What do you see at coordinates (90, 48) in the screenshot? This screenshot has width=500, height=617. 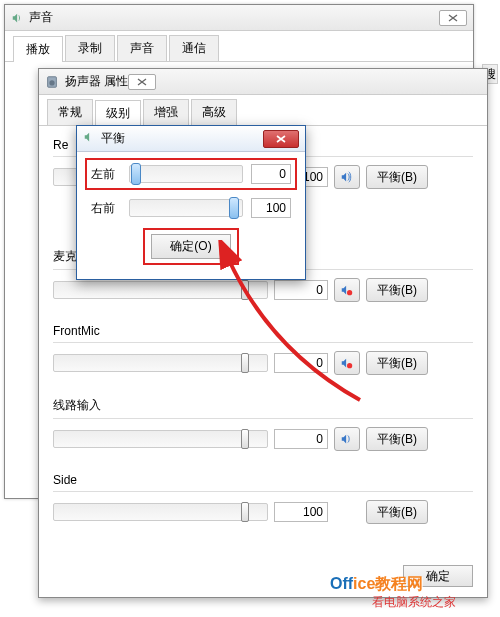 I see `tab-recording: 录制` at bounding box center [90, 48].